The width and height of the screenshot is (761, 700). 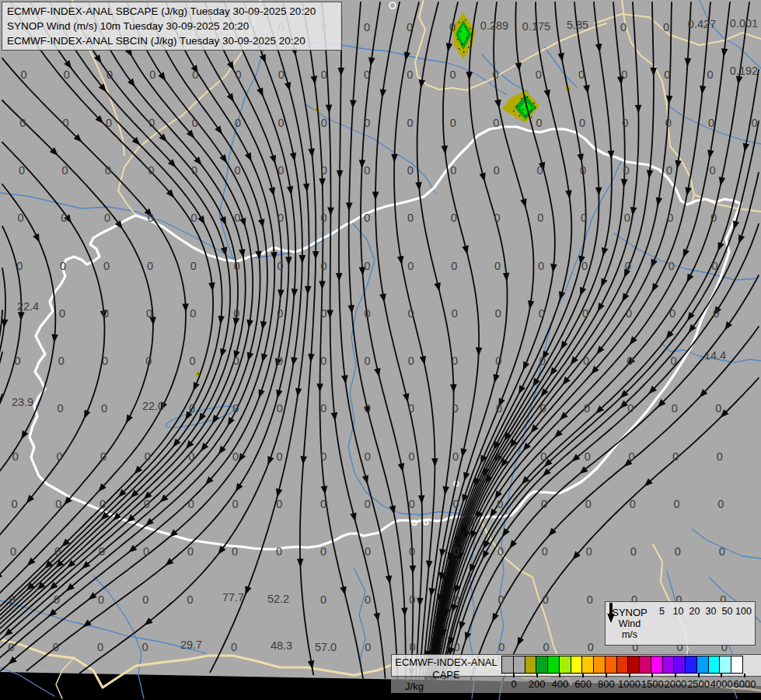 I want to click on wind-speed-label: 100, so click(x=743, y=611).